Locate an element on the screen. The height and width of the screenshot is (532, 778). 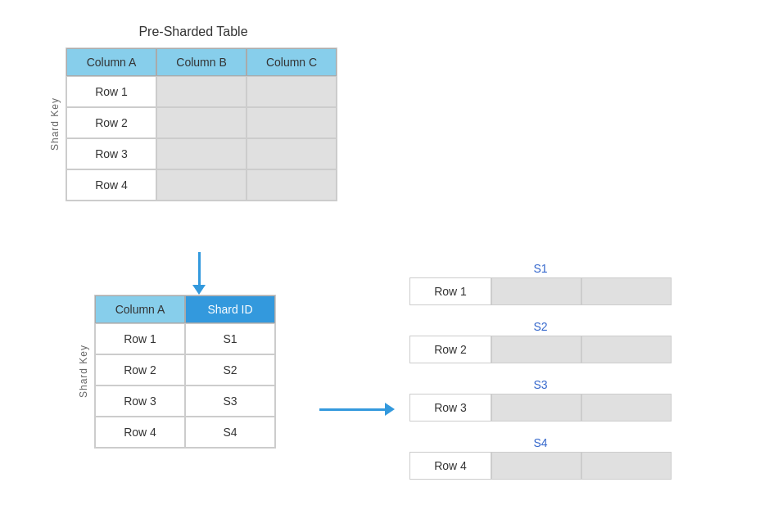
pre-row4-c is located at coordinates (292, 185).